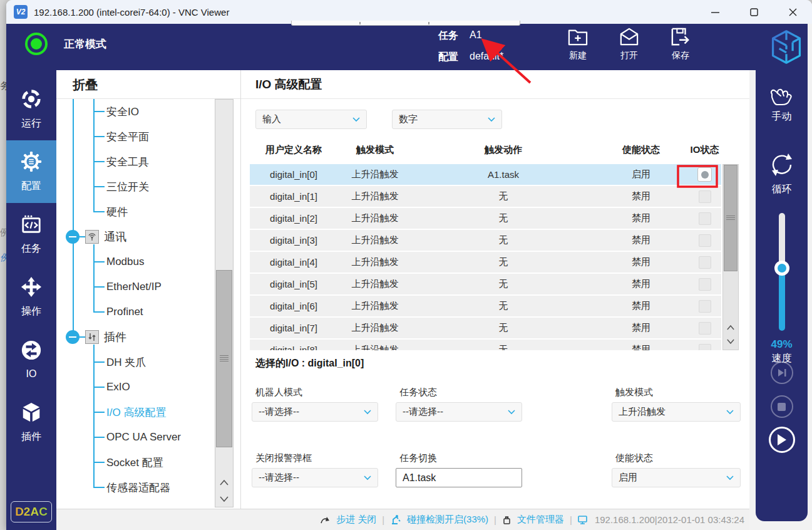 Image resolution: width=812 pixels, height=530 pixels. What do you see at coordinates (224, 303) in the screenshot?
I see `tree-scrollbar` at bounding box center [224, 303].